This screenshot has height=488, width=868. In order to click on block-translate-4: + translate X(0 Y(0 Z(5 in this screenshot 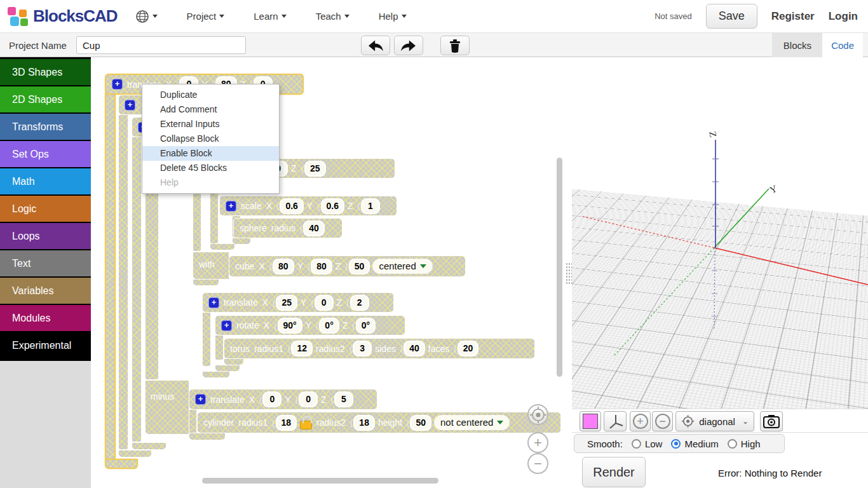, I will do `click(283, 399)`.